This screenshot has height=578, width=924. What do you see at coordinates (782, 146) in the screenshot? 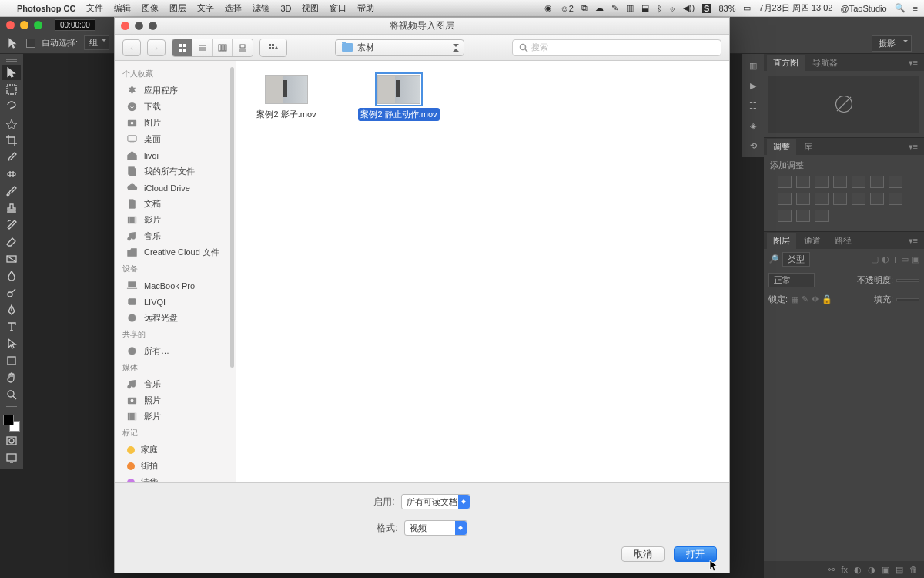
I see `tab-adjustments: 调整` at bounding box center [782, 146].